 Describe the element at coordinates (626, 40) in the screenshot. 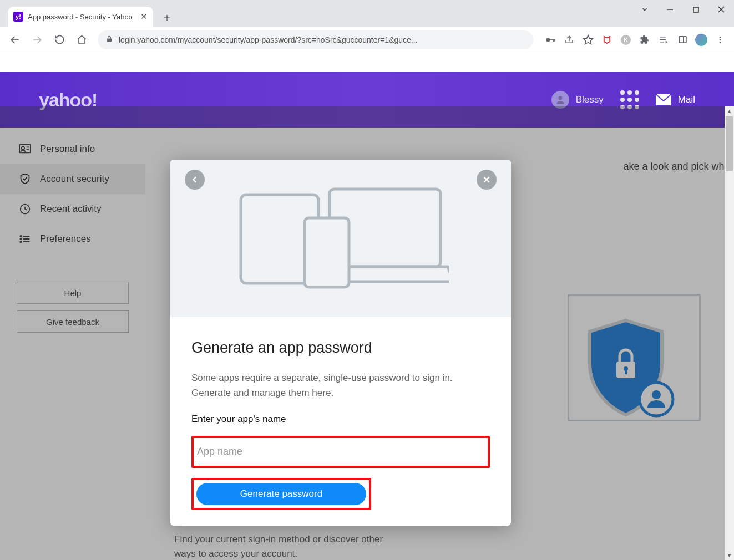

I see `extension-k-icon: K` at that location.